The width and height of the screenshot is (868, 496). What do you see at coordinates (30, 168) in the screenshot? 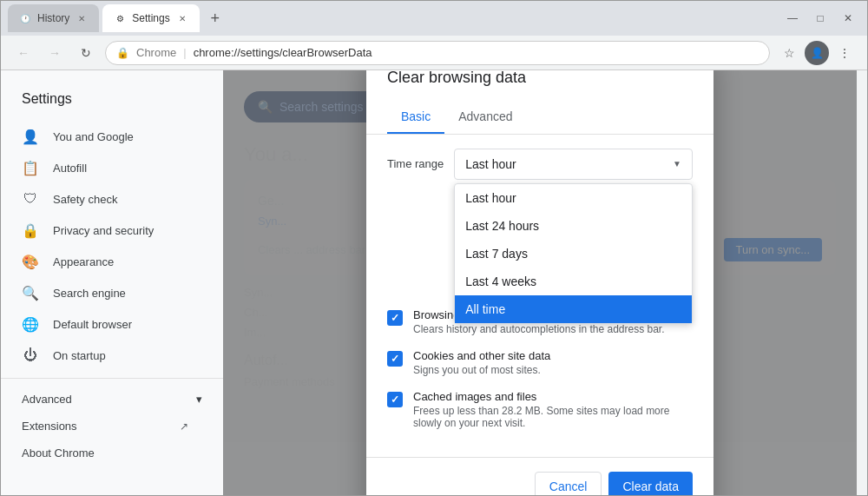
I see `autofill-icon: 📋` at bounding box center [30, 168].